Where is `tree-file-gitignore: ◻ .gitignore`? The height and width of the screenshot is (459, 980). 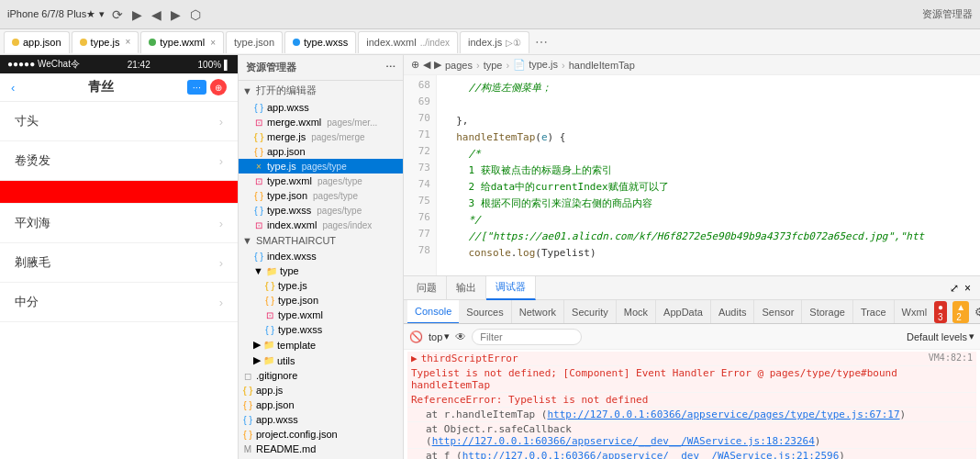
tree-file-gitignore: ◻ .gitignore is located at coordinates (321, 375).